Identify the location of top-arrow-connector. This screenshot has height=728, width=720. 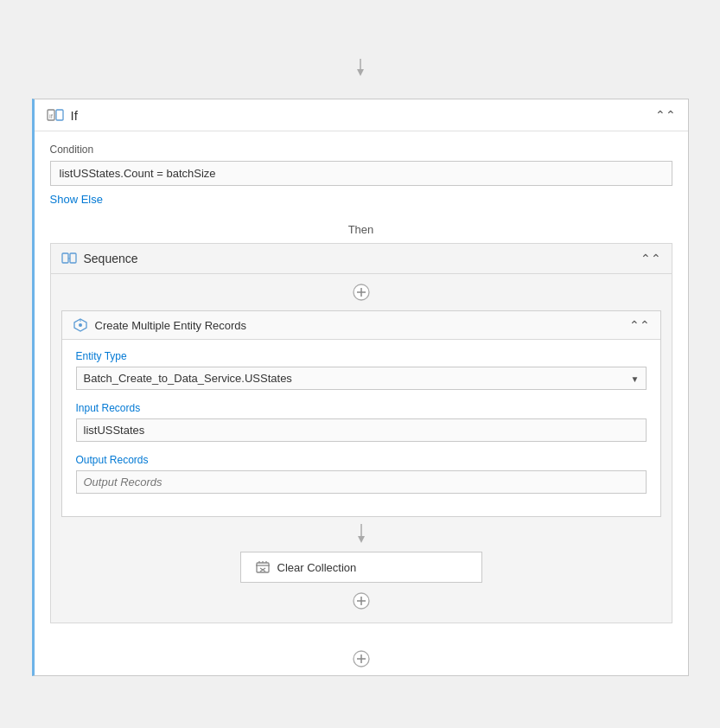
(360, 67).